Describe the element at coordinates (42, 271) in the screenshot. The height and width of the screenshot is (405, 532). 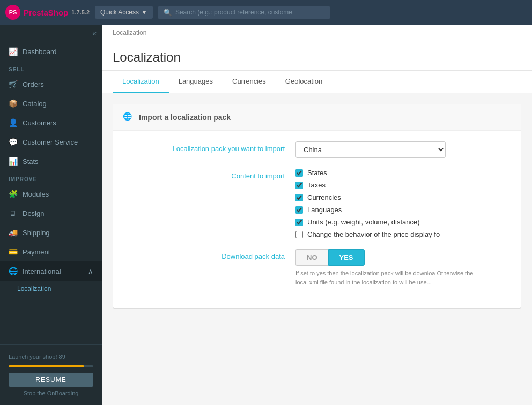
I see `sidebar-item-label: International` at that location.